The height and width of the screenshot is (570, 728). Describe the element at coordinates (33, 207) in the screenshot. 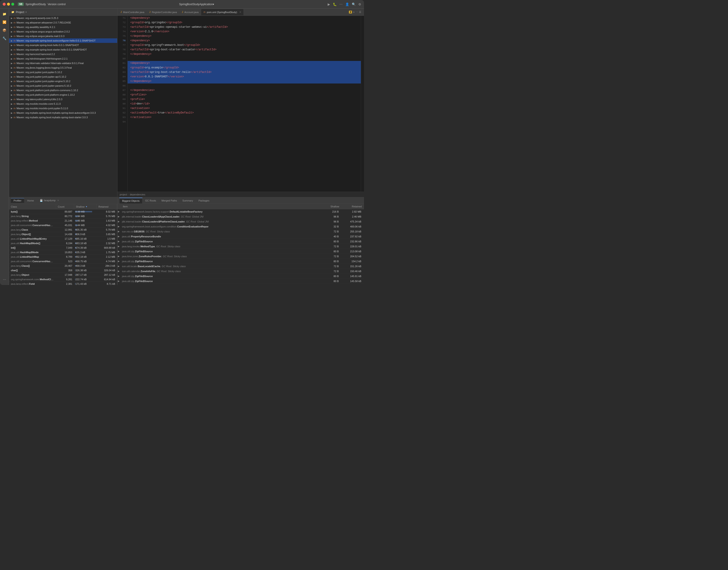

I see `col-class: Class` at that location.